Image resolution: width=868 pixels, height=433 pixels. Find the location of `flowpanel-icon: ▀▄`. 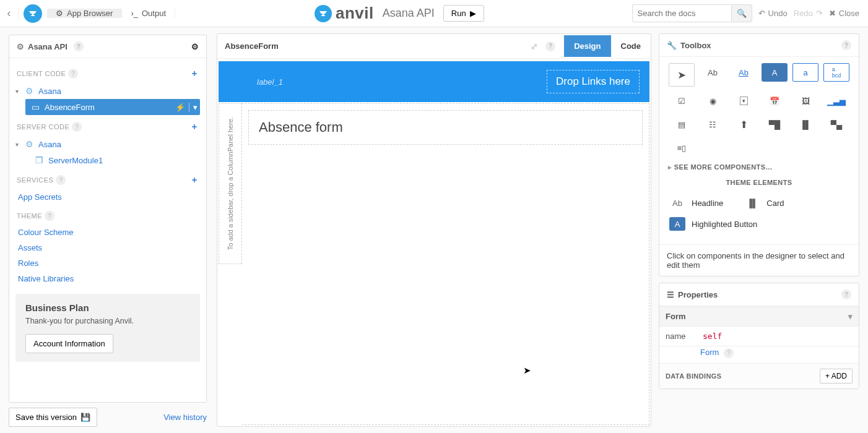

flowpanel-icon: ▀▄ is located at coordinates (836, 125).